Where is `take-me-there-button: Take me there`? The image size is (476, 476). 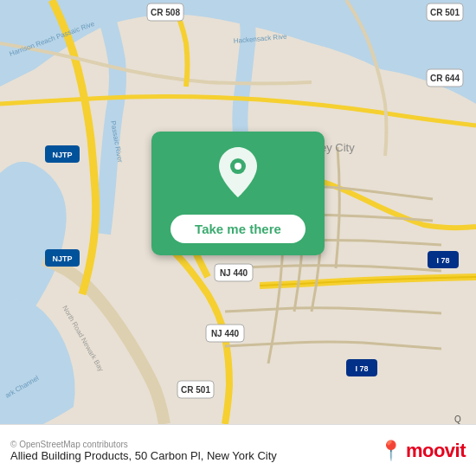
take-me-there-button: Take me there is located at coordinates (238, 228).